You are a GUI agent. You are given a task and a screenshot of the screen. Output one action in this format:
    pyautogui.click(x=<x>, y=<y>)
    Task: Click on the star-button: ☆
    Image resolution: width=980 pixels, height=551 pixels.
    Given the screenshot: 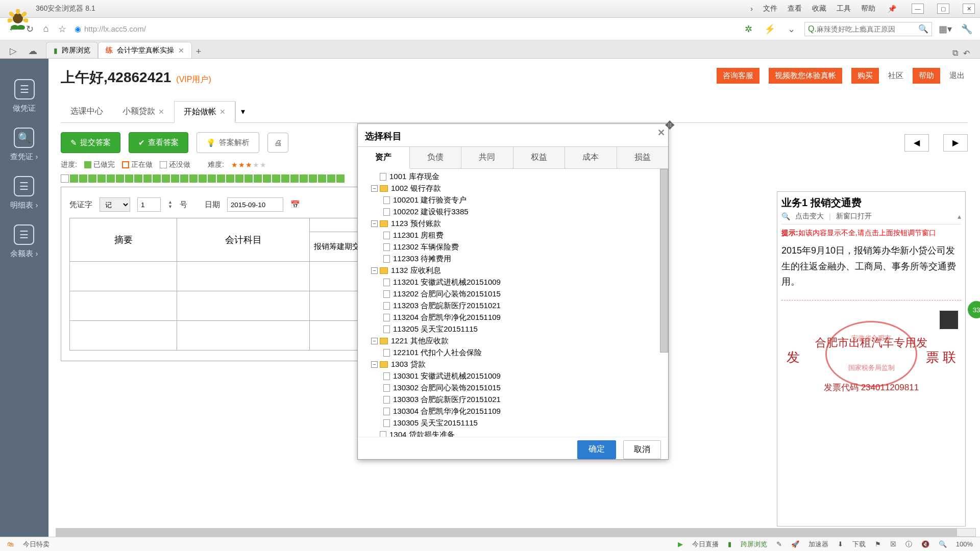 What is the action you would take?
    pyautogui.click(x=62, y=29)
    